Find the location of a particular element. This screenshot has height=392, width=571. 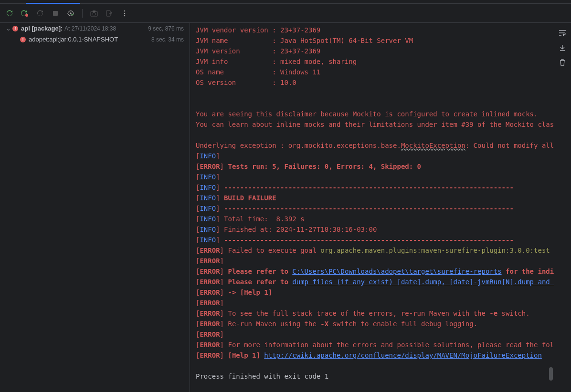

rerun-failed-icon is located at coordinates (25, 13).